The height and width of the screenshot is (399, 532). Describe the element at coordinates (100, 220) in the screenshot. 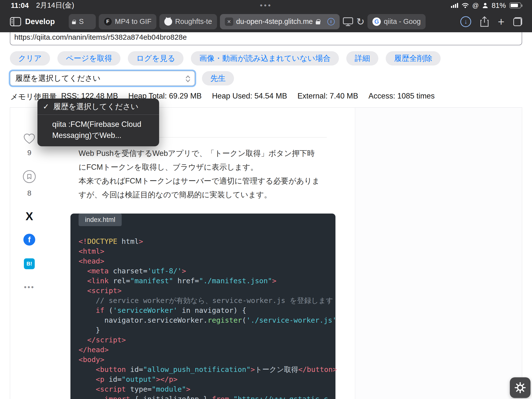

I see `code-filename-chip: index.html` at that location.